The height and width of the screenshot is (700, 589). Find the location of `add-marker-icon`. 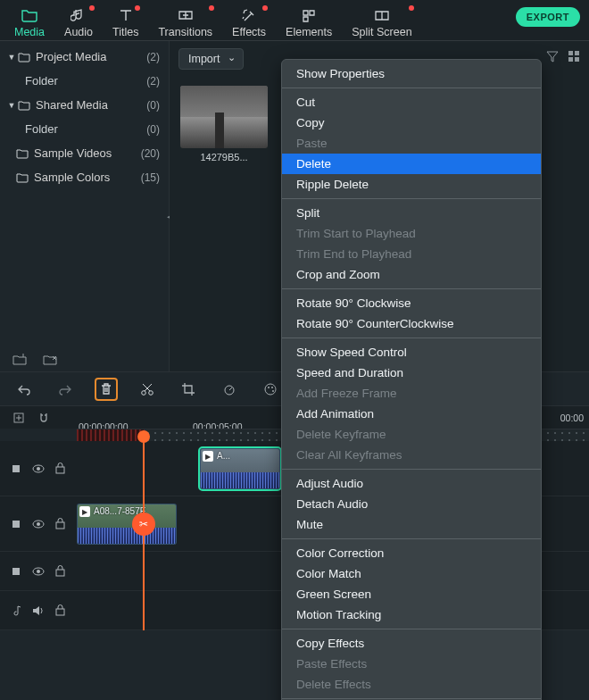

add-marker-icon is located at coordinates (19, 418).